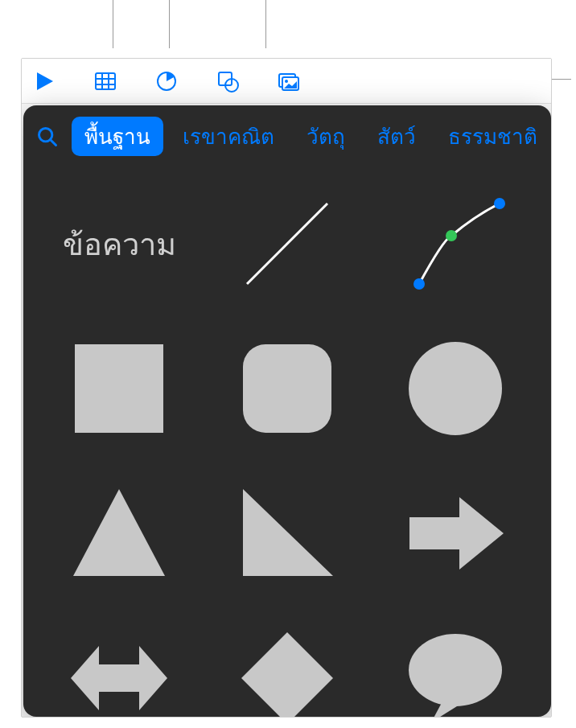  What do you see at coordinates (455, 389) in the screenshot?
I see `shape-circle` at bounding box center [455, 389].